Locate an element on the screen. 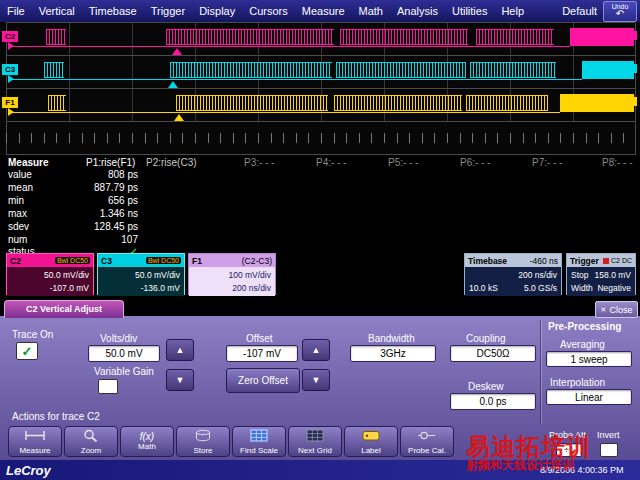 The image size is (640, 480). c3-waveform-block is located at coordinates (608, 70).